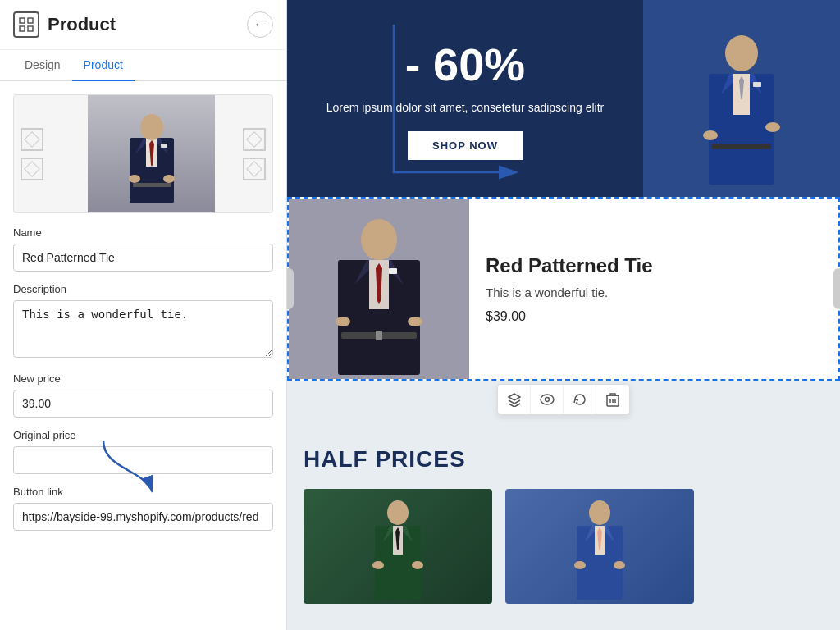 The width and height of the screenshot is (840, 630). Describe the element at coordinates (290, 289) in the screenshot. I see `scroll-handle-left` at that location.